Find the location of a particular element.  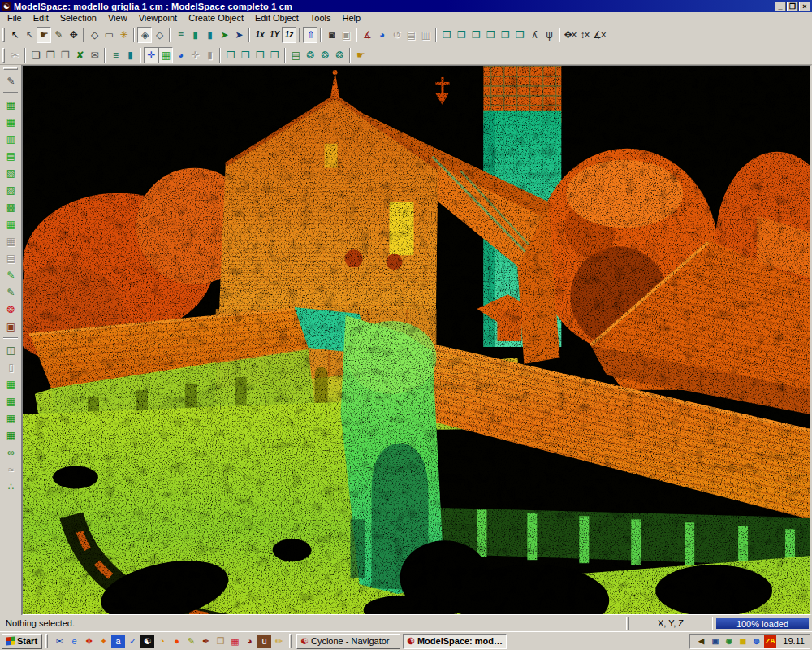

region-colors-button: ❂ is located at coordinates (11, 309).